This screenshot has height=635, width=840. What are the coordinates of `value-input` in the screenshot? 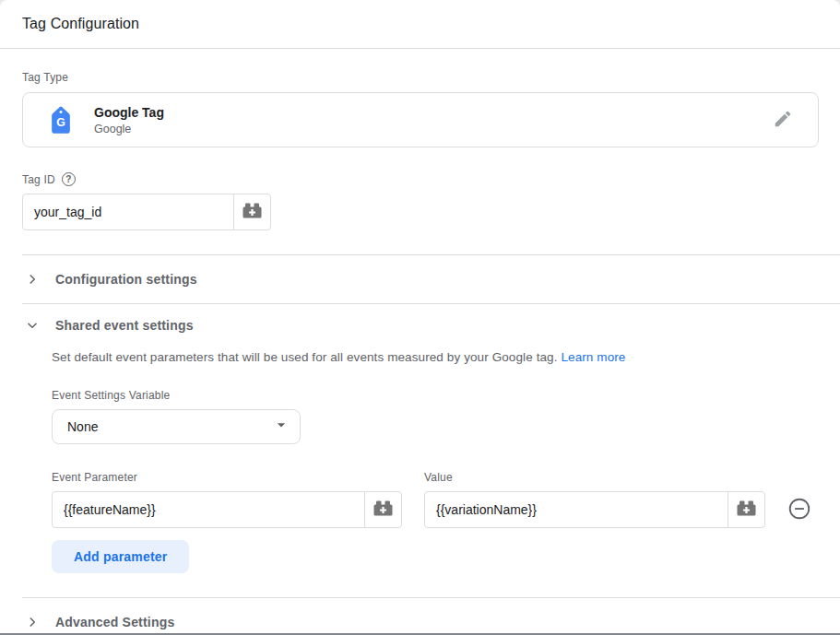 It's located at (576, 510).